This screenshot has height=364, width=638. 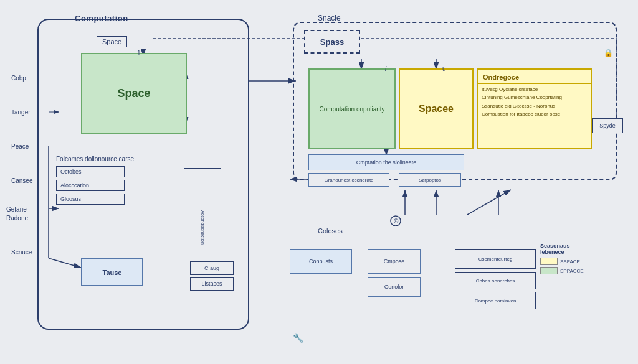 I want to click on space-green-box: Space, so click(x=134, y=93).